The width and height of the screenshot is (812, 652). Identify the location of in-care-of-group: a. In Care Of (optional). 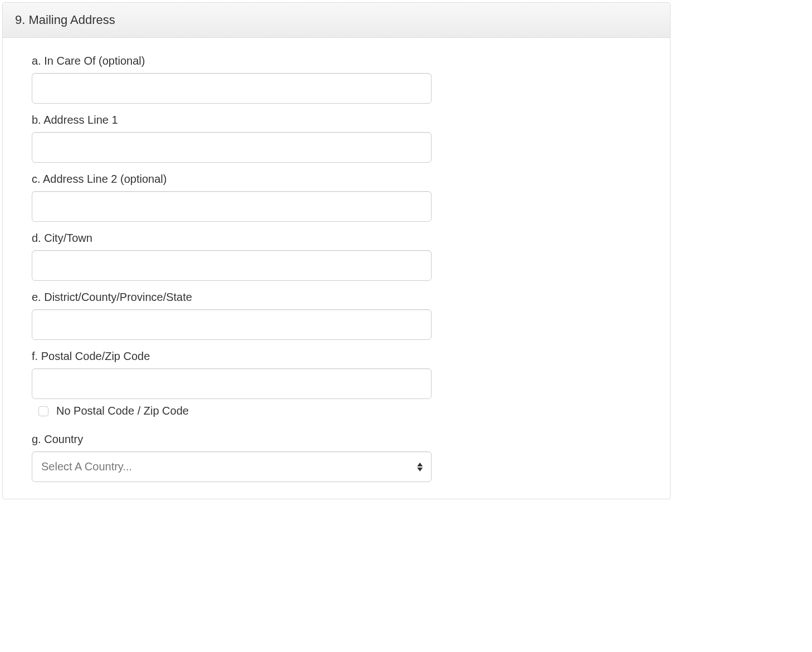
(337, 79).